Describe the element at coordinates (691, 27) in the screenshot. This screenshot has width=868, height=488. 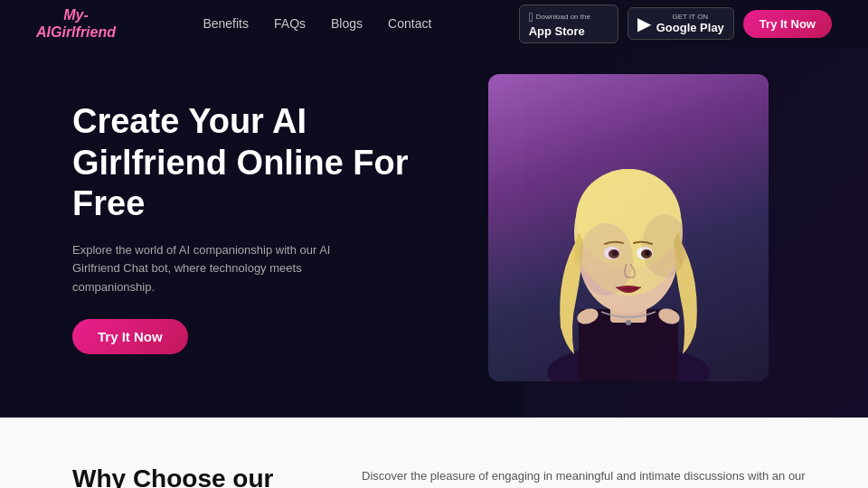
I see `google-play-big-text: Google Play` at that location.